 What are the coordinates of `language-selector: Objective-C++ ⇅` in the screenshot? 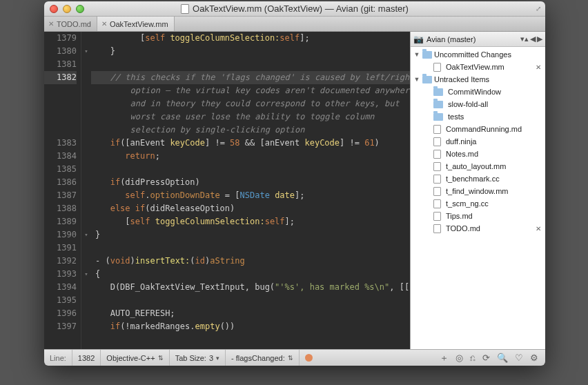 It's located at (135, 357).